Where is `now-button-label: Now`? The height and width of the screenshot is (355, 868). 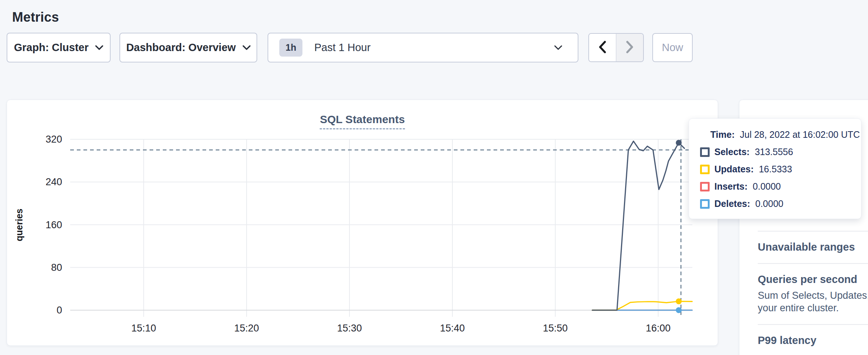
now-button-label: Now is located at coordinates (672, 48).